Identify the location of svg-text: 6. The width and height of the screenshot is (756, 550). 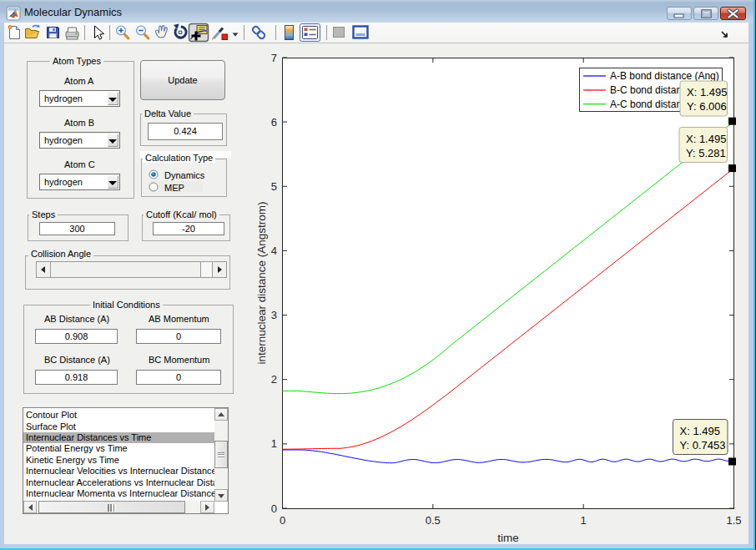
(274, 122).